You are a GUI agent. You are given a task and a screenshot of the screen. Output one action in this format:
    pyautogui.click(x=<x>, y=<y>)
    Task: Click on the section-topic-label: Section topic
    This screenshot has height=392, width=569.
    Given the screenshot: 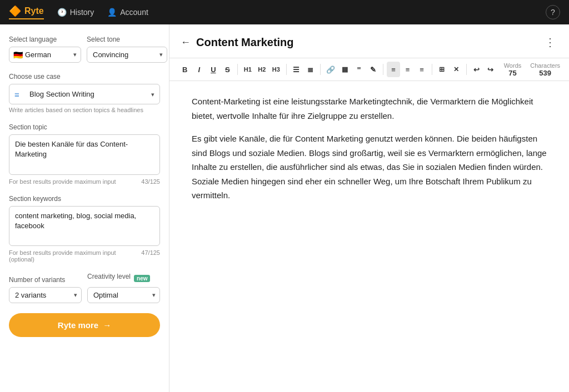 What is the action you would take?
    pyautogui.click(x=84, y=127)
    